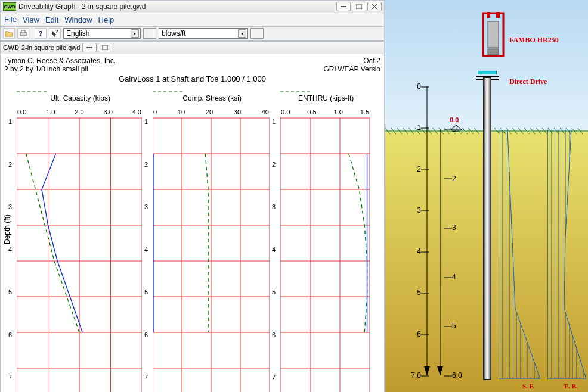  What do you see at coordinates (365, 112) in the screenshot?
I see `x-tick: 1.5` at bounding box center [365, 112].